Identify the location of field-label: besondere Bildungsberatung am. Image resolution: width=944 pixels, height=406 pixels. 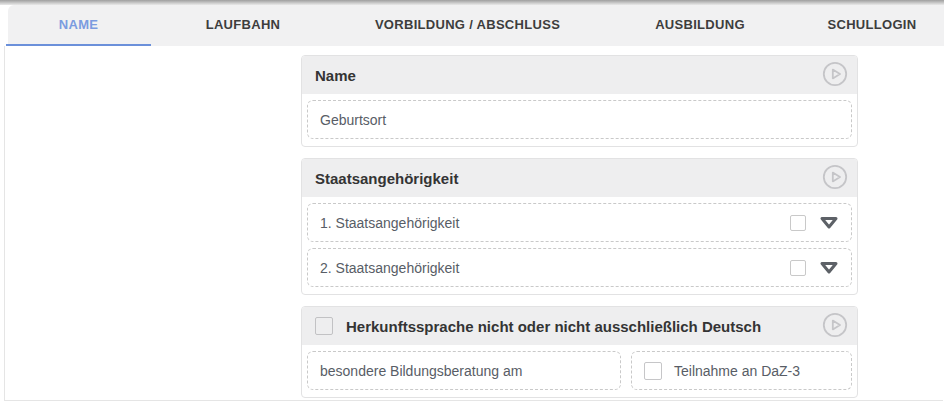
(421, 371).